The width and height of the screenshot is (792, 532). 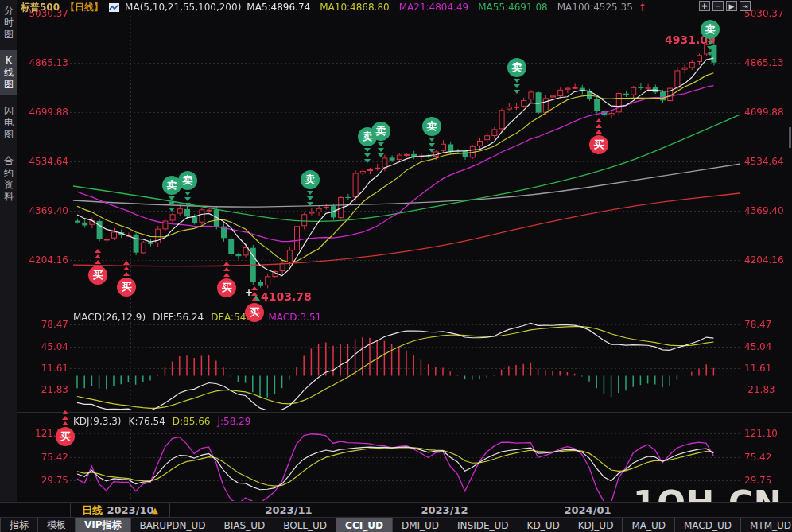 What do you see at coordinates (115, 8) in the screenshot?
I see `chart-type-icon` at bounding box center [115, 8].